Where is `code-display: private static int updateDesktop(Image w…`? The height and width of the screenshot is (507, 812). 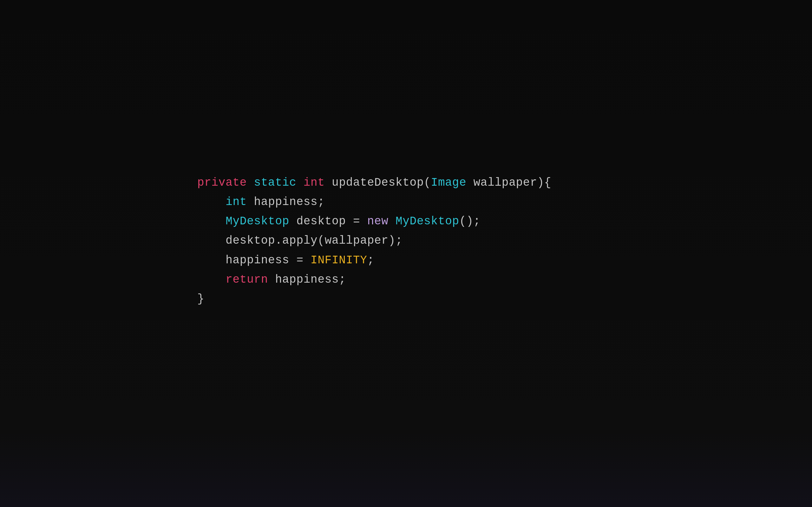 code-display: private static int updateDesktop(Image w… is located at coordinates (374, 241).